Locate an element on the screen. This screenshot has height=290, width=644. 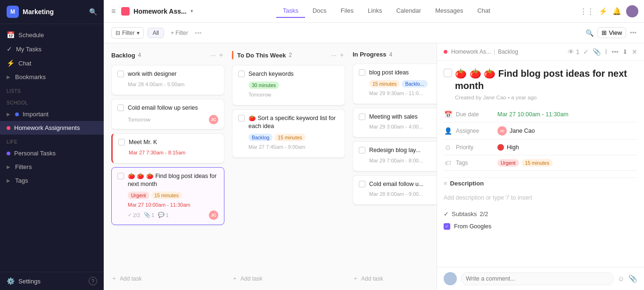
column-backlog-actions: ··· ＋ is located at coordinates (217, 55).